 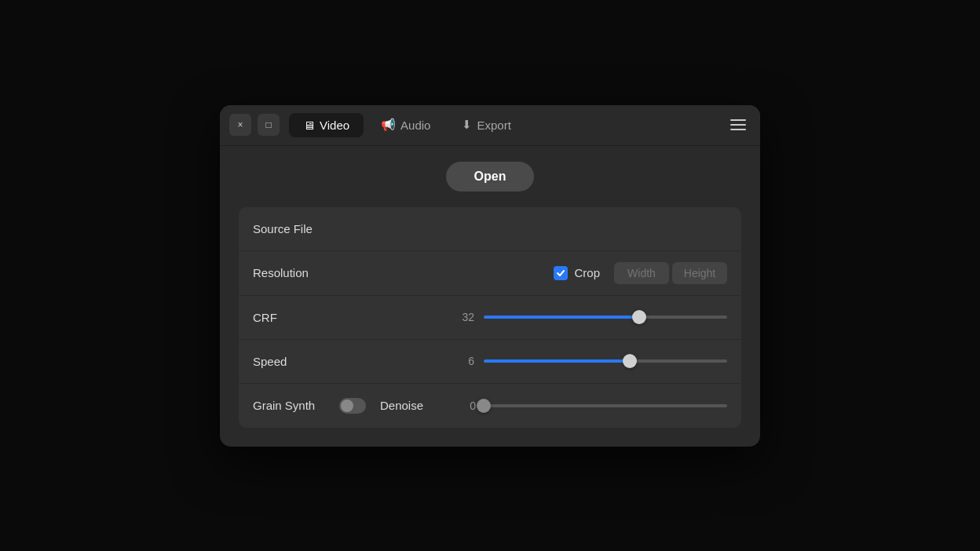 I want to click on grain-synth-row: Grain Synth Denoise 0, so click(x=490, y=406).